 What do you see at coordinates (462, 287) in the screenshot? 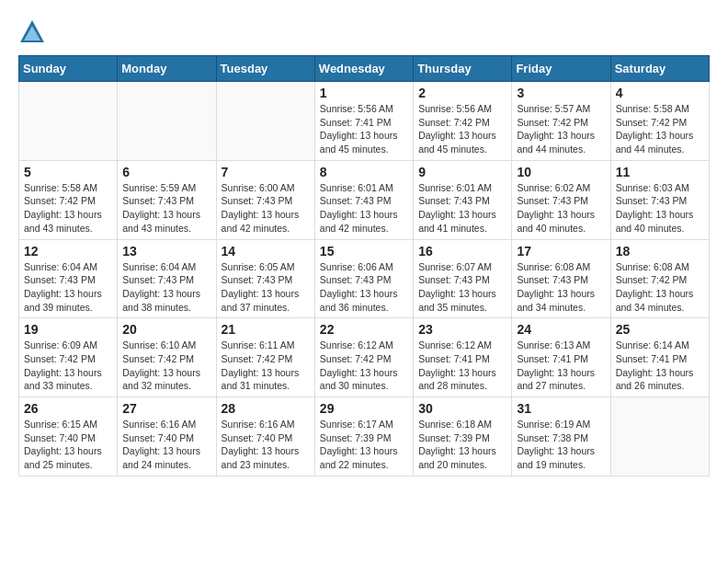
I see `day-info: Sunrise: 6:07 AM Sunset: 7:43 PM Dayligh…` at bounding box center [462, 287].